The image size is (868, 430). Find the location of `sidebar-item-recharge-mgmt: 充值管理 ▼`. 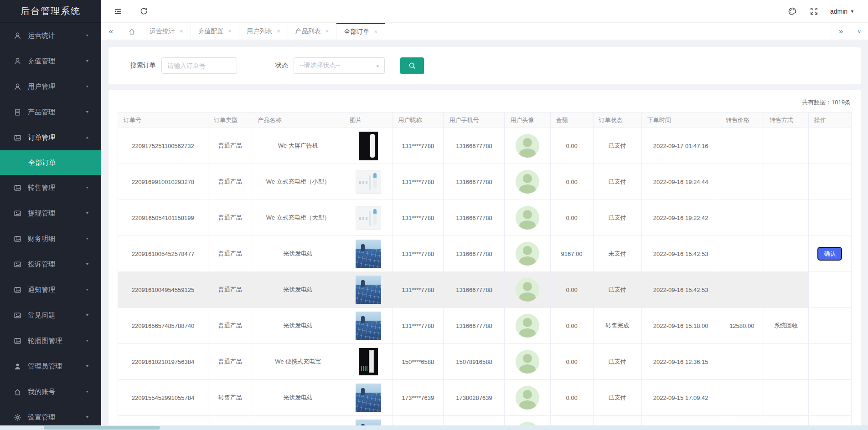

sidebar-item-recharge-mgmt: 充值管理 ▼ is located at coordinates (51, 61).